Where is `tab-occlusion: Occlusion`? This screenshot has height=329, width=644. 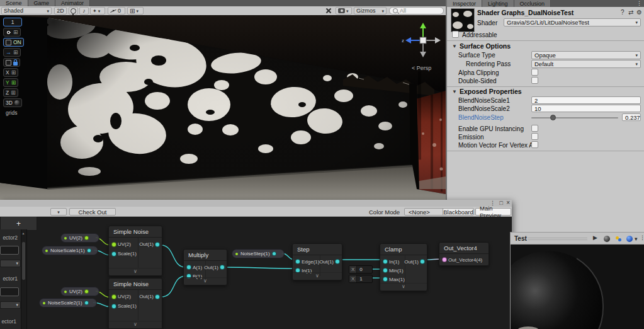
tab-occlusion: Occlusion is located at coordinates (533, 4).